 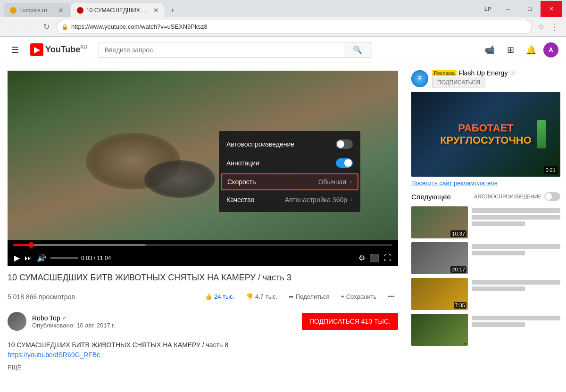 What do you see at coordinates (352, 200) in the screenshot?
I see `quality-chevron: ›` at bounding box center [352, 200].